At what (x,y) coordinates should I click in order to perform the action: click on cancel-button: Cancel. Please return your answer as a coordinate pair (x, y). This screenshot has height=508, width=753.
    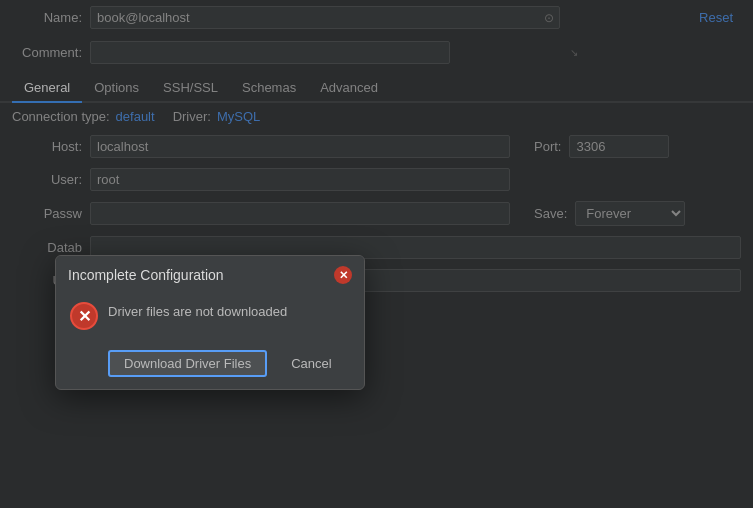
    Looking at the image, I should click on (311, 364).